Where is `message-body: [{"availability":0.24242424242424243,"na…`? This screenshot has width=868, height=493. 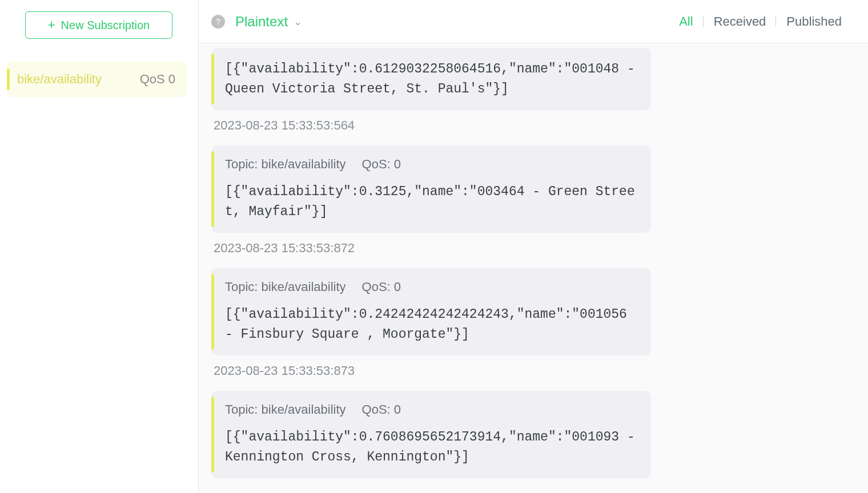 message-body: [{"availability":0.24242424242424243,"na… is located at coordinates (431, 324).